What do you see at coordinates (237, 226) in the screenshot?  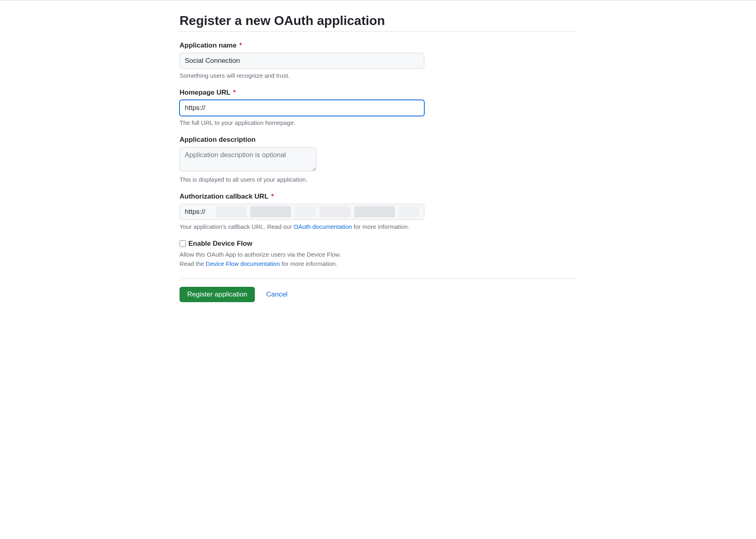 I see `callback-help-prefix: Your application's callback URL. Read ou…` at bounding box center [237, 226].